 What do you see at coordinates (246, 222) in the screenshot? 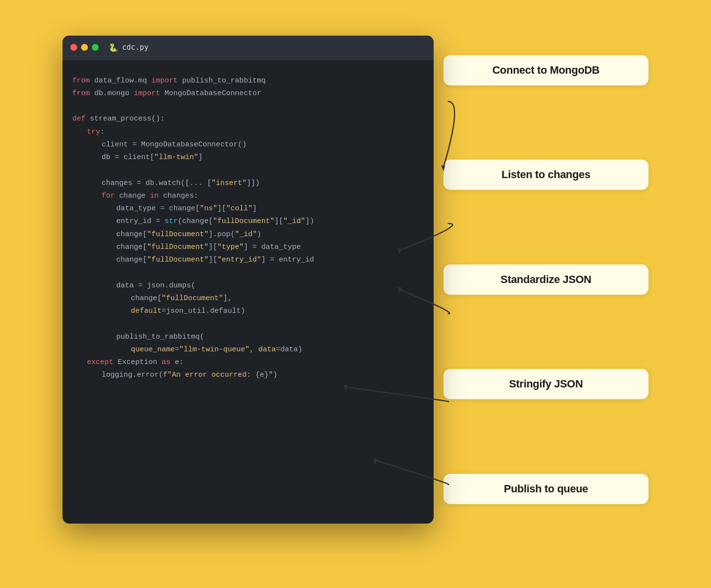
I see `code-line-10: entry_id = str(change["fullDocument"]["_…` at bounding box center [246, 222].